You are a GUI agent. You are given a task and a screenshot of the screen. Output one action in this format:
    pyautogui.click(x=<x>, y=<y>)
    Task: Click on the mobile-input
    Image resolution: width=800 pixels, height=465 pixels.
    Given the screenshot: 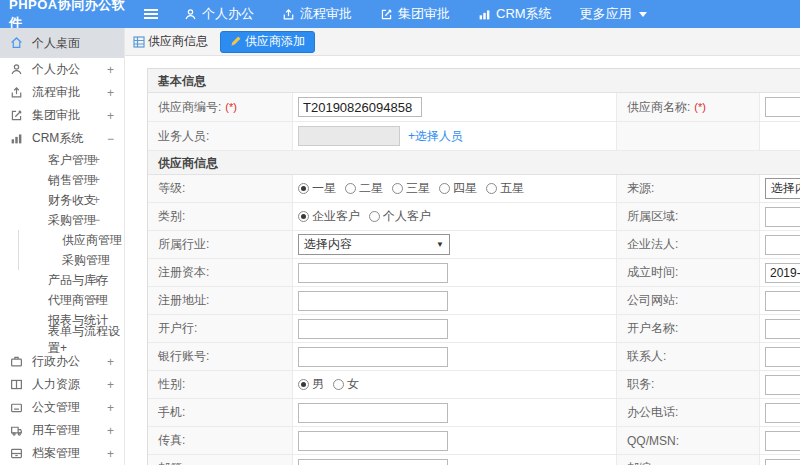 What is the action you would take?
    pyautogui.click(x=373, y=413)
    